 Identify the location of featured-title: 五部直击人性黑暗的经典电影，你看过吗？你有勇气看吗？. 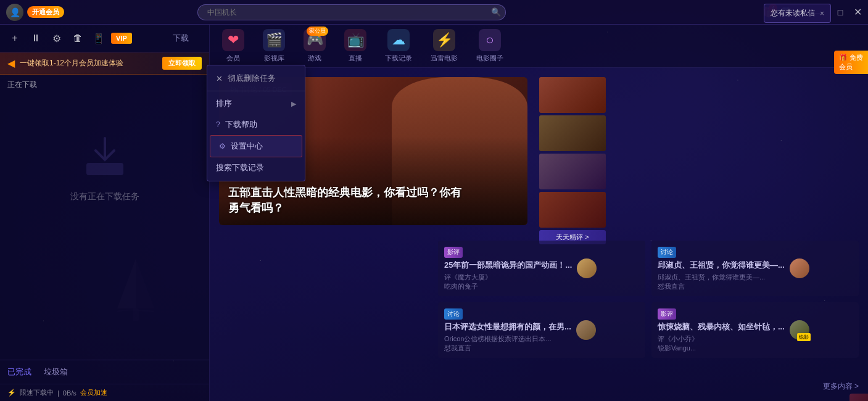
(345, 200).